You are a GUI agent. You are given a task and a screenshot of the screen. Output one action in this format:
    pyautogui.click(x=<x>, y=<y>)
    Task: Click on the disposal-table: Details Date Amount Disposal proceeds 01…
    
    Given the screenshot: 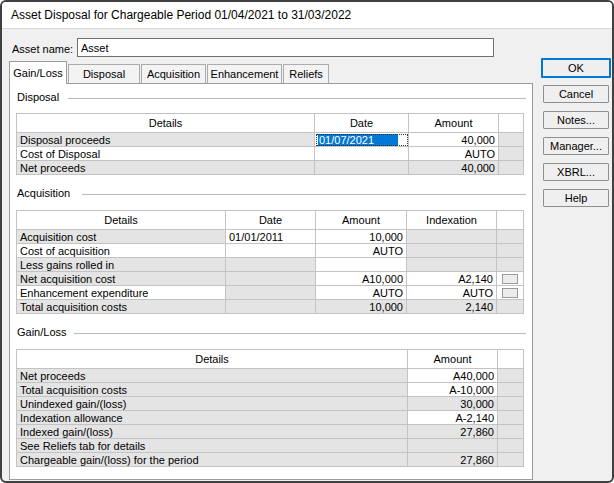 What is the action you would take?
    pyautogui.click(x=270, y=144)
    